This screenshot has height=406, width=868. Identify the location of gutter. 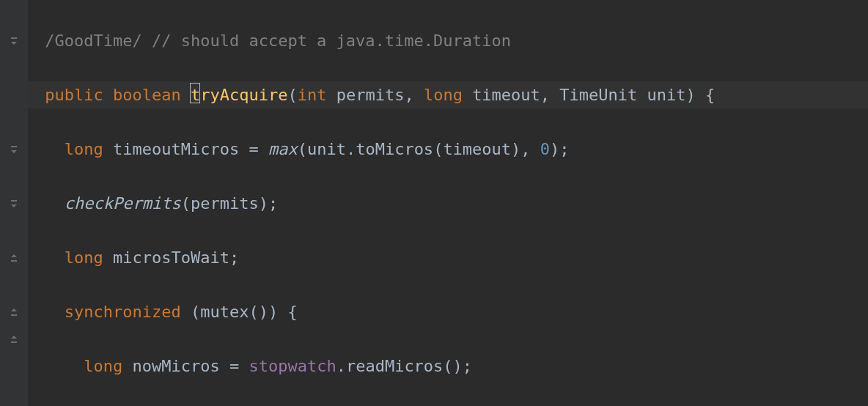
(14, 203).